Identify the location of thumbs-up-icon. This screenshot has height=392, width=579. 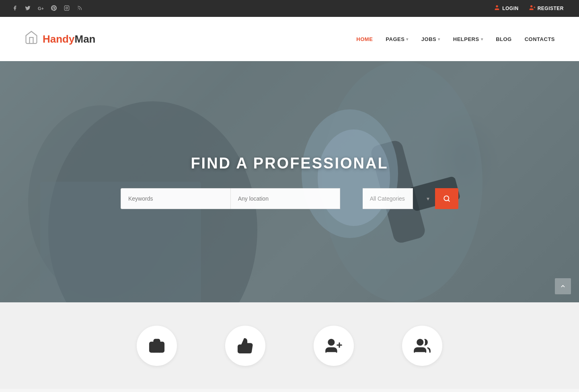
(245, 346).